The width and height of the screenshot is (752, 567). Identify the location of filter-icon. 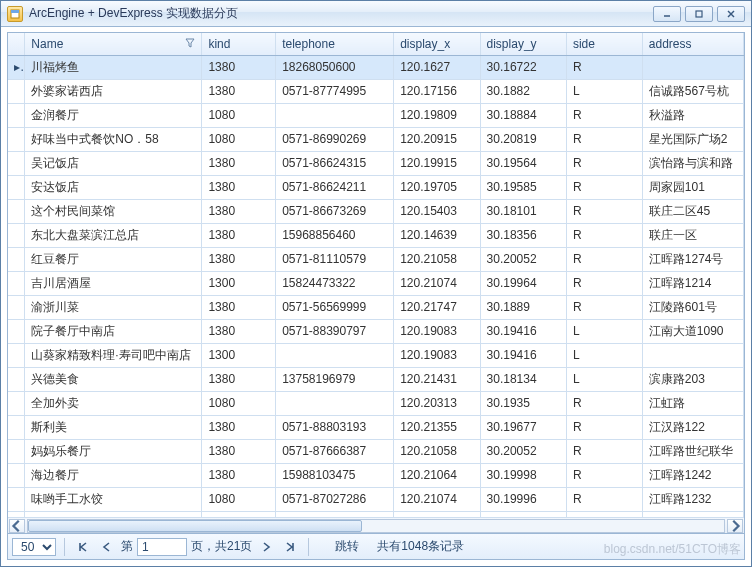
(190, 44).